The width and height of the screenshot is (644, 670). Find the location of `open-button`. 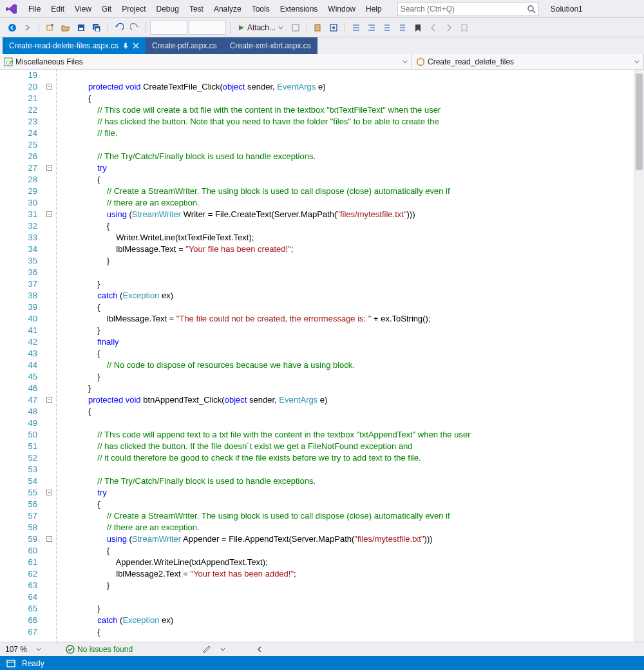

open-button is located at coordinates (66, 28).